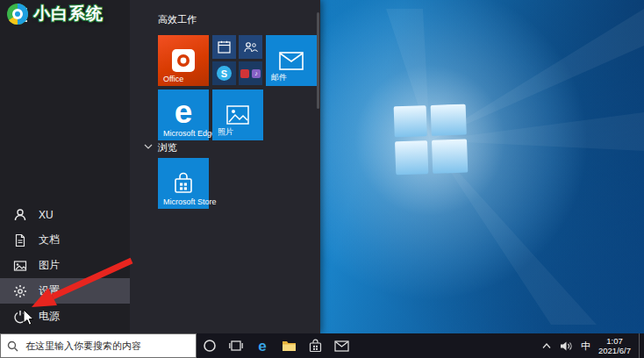 This screenshot has height=358, width=644. I want to click on taskbar-mail-button, so click(341, 346).